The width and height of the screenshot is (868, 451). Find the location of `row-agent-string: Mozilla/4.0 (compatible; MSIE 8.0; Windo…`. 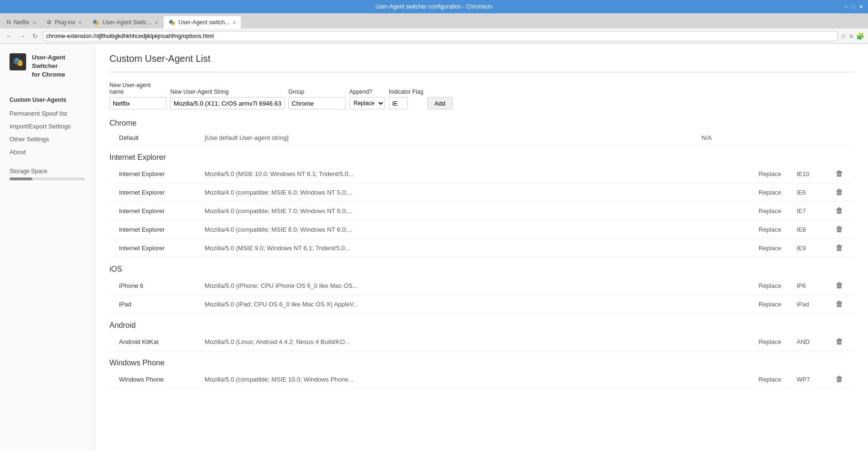

row-agent-string: Mozilla/4.0 (compatible; MSIE 8.0; Windo… is located at coordinates (453, 229).